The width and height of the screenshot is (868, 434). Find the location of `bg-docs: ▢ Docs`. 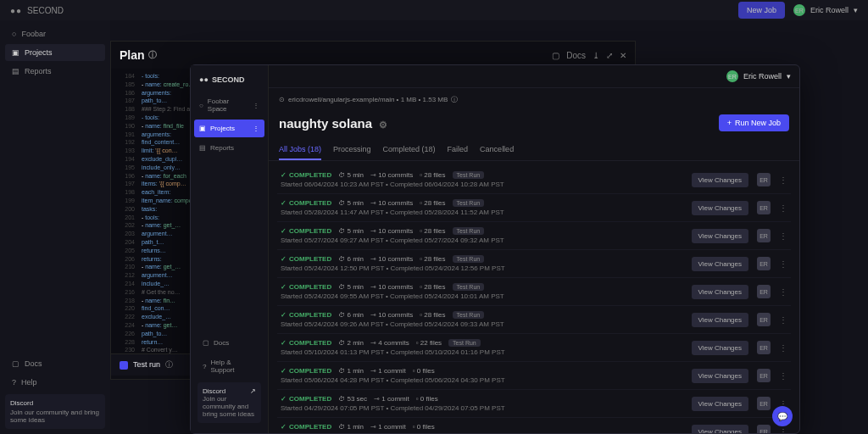

bg-docs: ▢ Docs is located at coordinates (55, 364).